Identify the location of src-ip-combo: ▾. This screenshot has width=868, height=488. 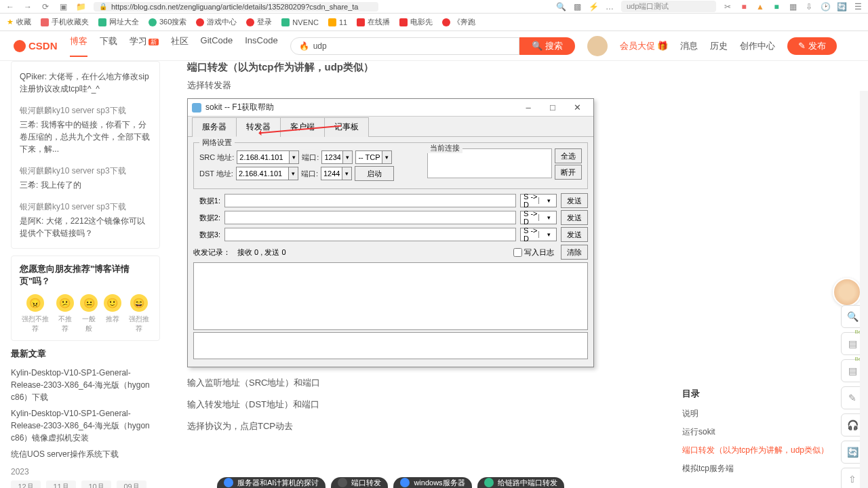
(268, 157).